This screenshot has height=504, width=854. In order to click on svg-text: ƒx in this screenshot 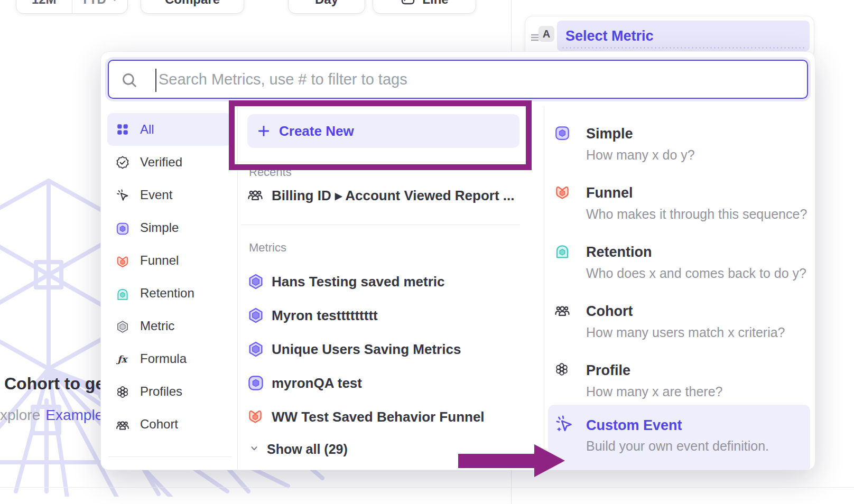, I will do `click(122, 359)`.